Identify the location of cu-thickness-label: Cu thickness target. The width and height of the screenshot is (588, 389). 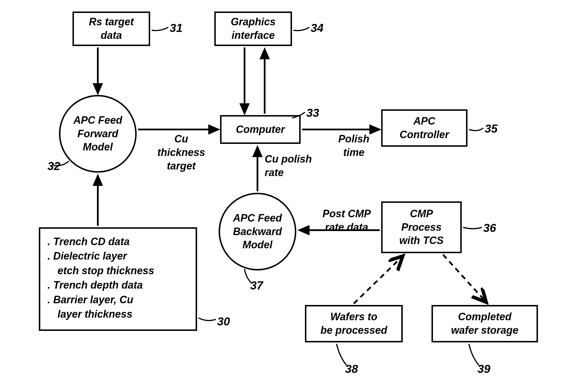
(181, 152).